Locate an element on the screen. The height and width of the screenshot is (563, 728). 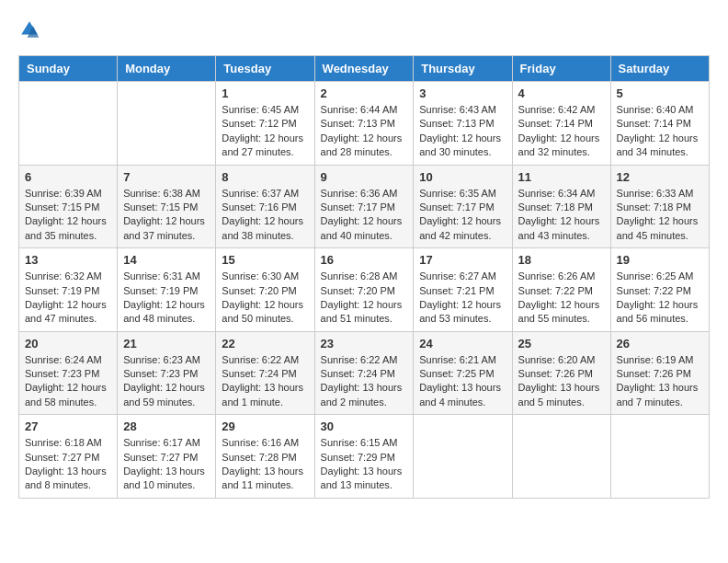
day-info: Sunrise: 6:23 AMSunset: 7:23 PMDaylight:… is located at coordinates (164, 381).